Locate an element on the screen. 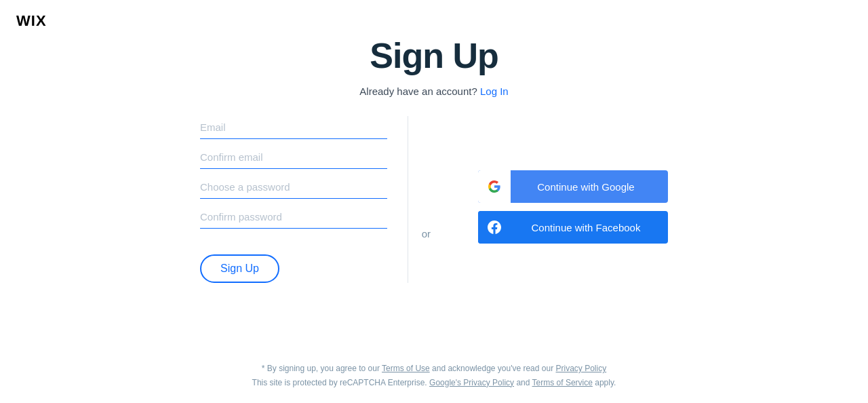  login-prompt-text: Already have an account? is located at coordinates (418, 91).